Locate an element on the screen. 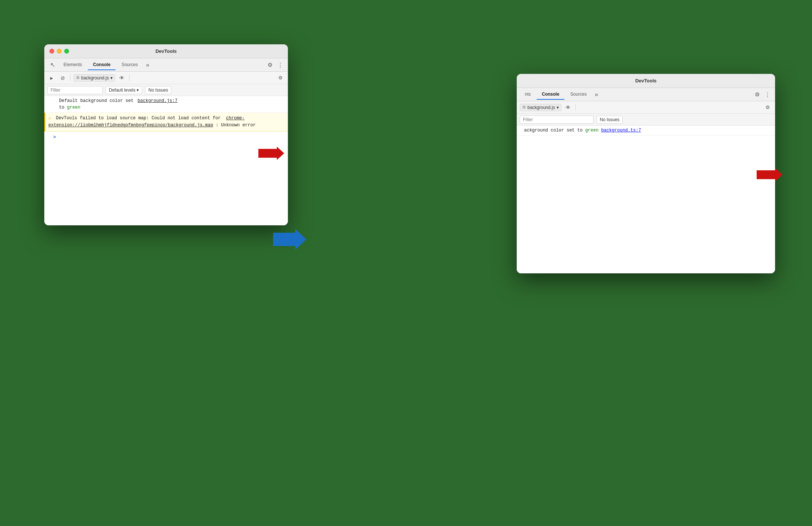 This screenshot has width=812, height=526. warning-text-after: : Unknown error is located at coordinates (236, 125).